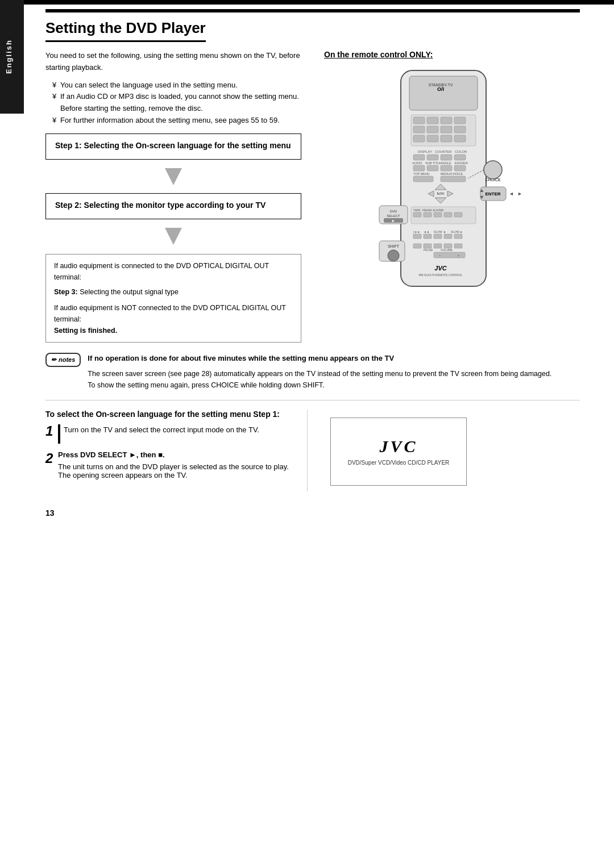  I want to click on language-tab: English, so click(12, 57).